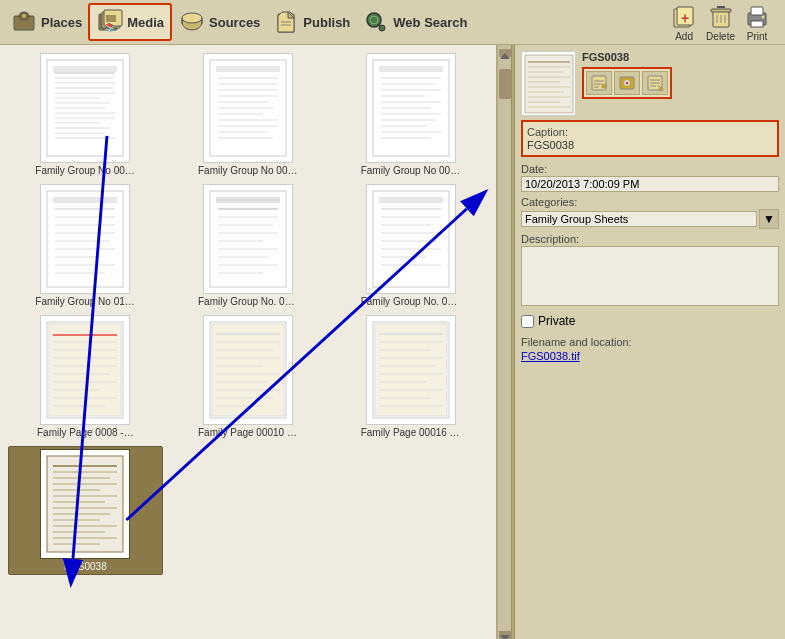  Describe the element at coordinates (286, 22) in the screenshot. I see `publish-icon` at that location.